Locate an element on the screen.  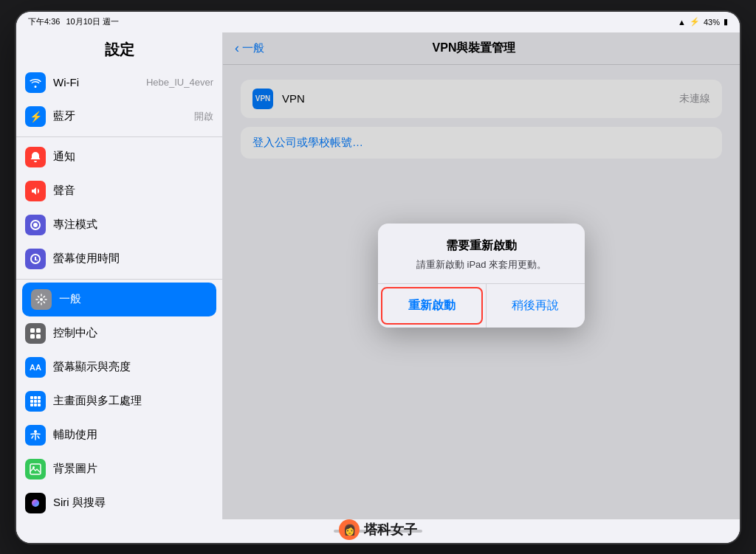
wifi-label: Wi-Fi is located at coordinates (96, 83).